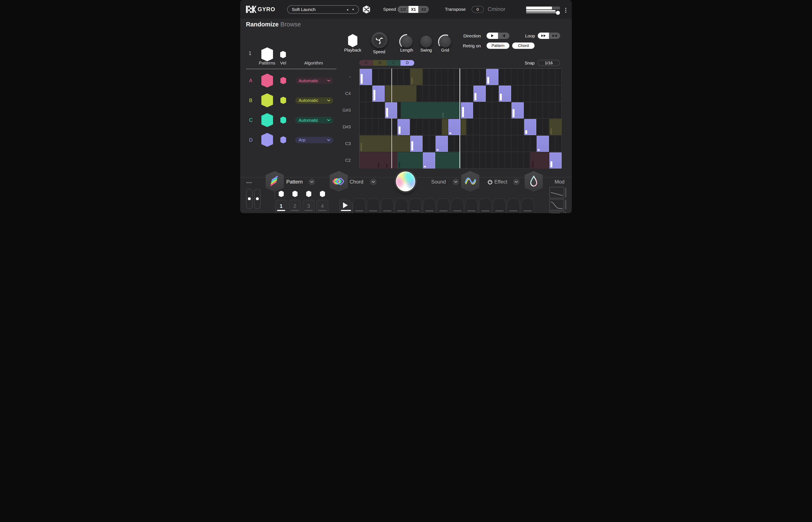 The height and width of the screenshot is (522, 812). Describe the element at coordinates (366, 63) in the screenshot. I see `layer-tab-A: A` at that location.